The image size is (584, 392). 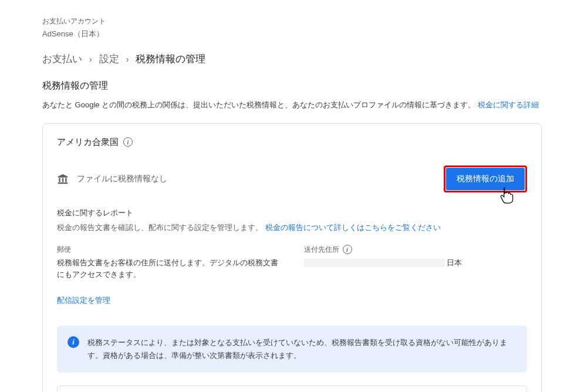 What do you see at coordinates (292, 86) in the screenshot?
I see `page-title: 税務情報の管理` at bounding box center [292, 86].